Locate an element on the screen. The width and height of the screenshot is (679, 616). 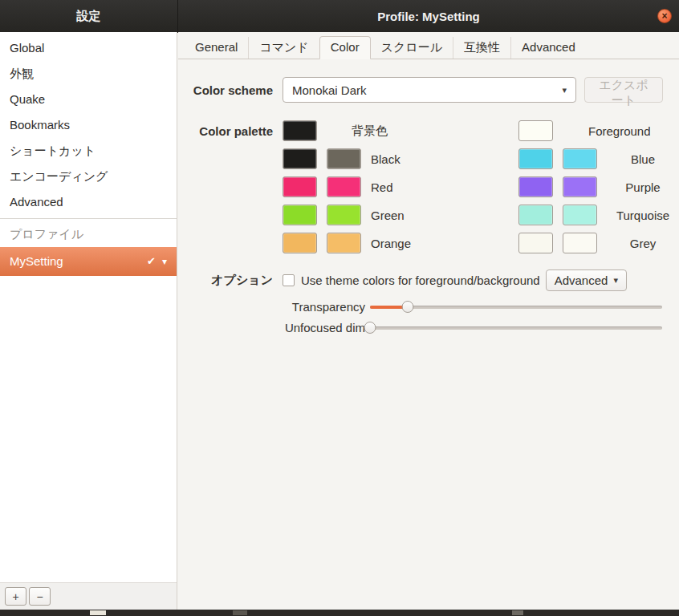
sidebar-item-advanced: Advanced is located at coordinates (88, 202).